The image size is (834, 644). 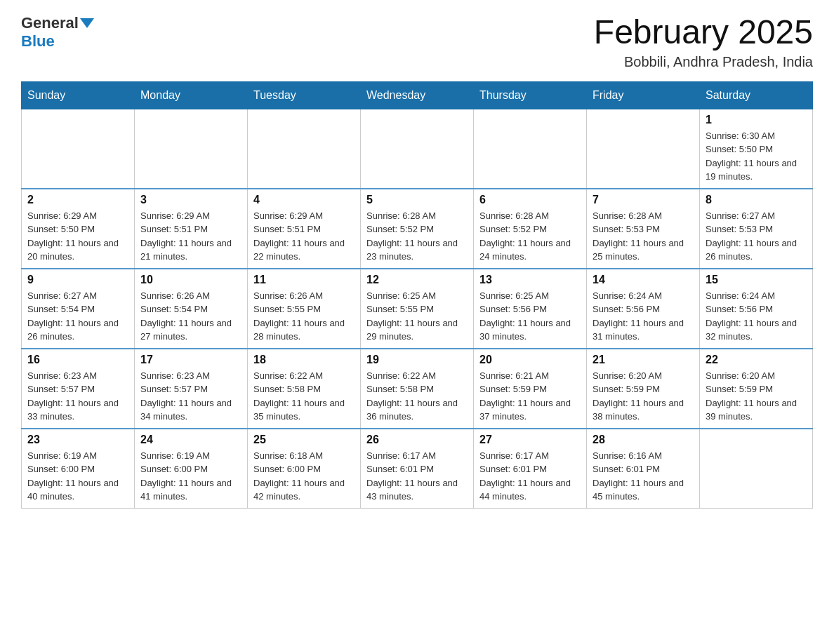 I want to click on day-number: 23, so click(x=78, y=440).